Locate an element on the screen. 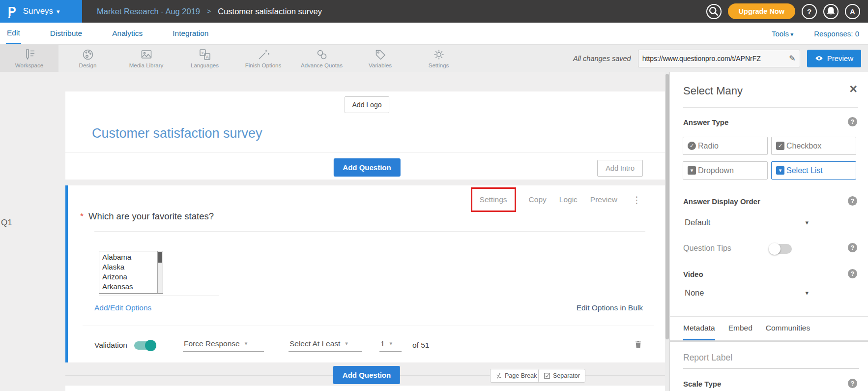 The height and width of the screenshot is (391, 868). add-question-button-bottom: Add Question is located at coordinates (367, 375).